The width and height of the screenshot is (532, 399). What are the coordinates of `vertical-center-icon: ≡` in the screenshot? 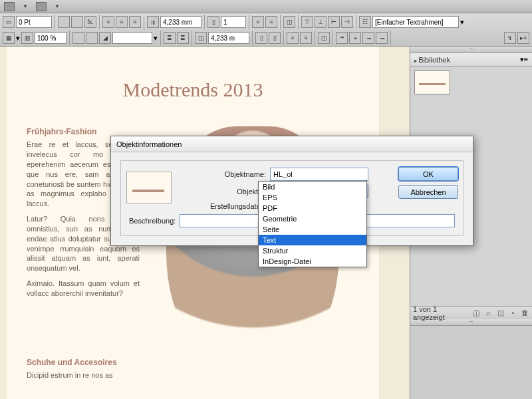 It's located at (271, 22).